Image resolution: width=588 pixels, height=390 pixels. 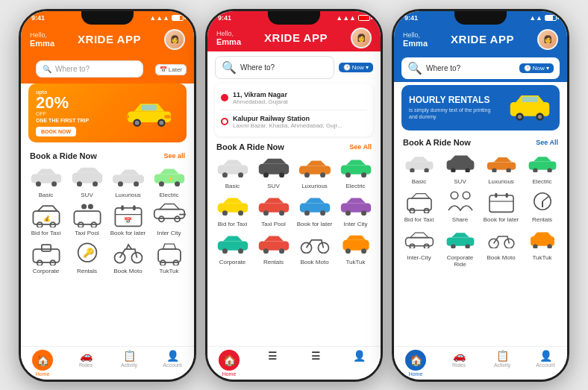 I want to click on ride-later-1: 📅 Book for later, so click(x=128, y=219).